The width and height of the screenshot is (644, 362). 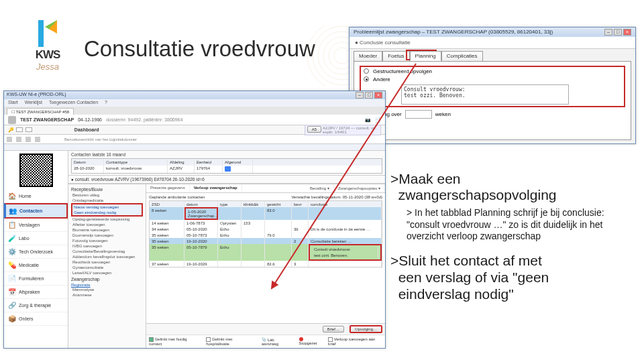 What do you see at coordinates (12, 306) in the screenshot?
I see `sidebar-icon: 🔗` at bounding box center [12, 306].